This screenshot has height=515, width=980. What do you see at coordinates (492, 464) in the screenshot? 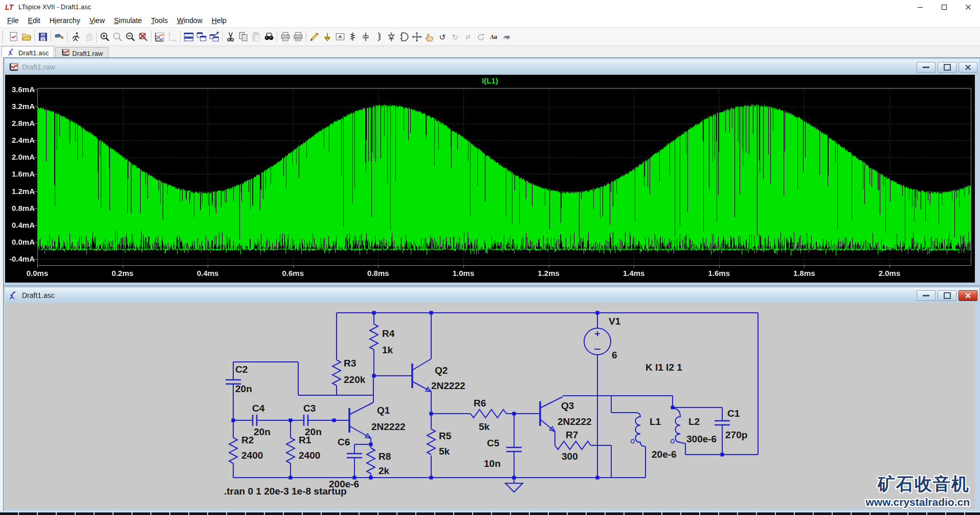
I see `part-C5-value: 10n` at bounding box center [492, 464].